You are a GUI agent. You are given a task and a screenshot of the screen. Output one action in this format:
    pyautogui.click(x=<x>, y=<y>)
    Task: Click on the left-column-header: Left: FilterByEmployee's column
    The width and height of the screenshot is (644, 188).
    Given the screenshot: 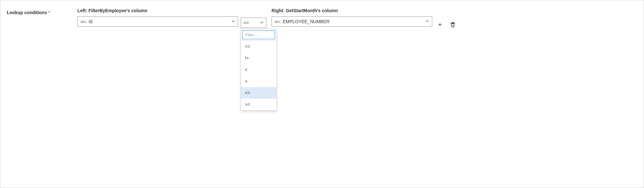 What is the action you would take?
    pyautogui.click(x=158, y=11)
    